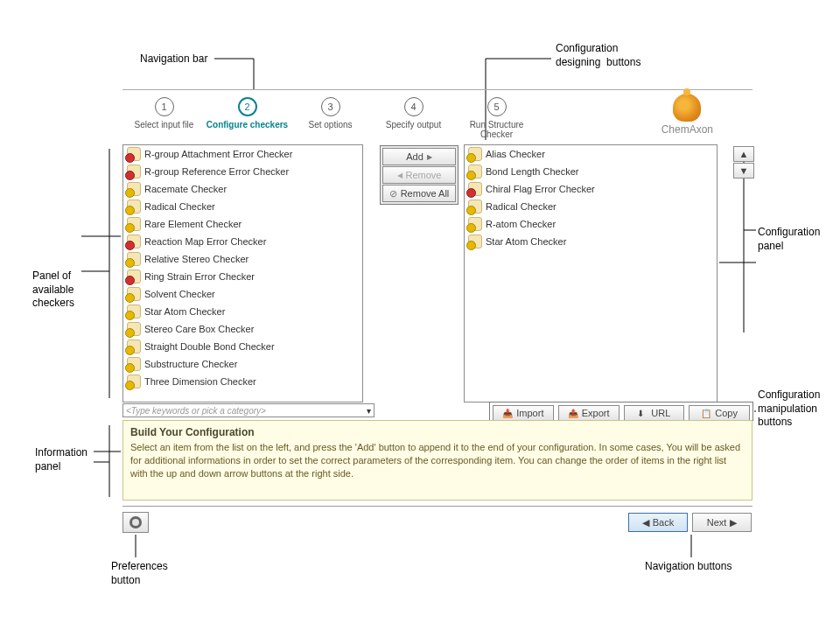 The width and height of the screenshot is (840, 630). I want to click on list-item: Stereo Care Box Checker, so click(243, 329).